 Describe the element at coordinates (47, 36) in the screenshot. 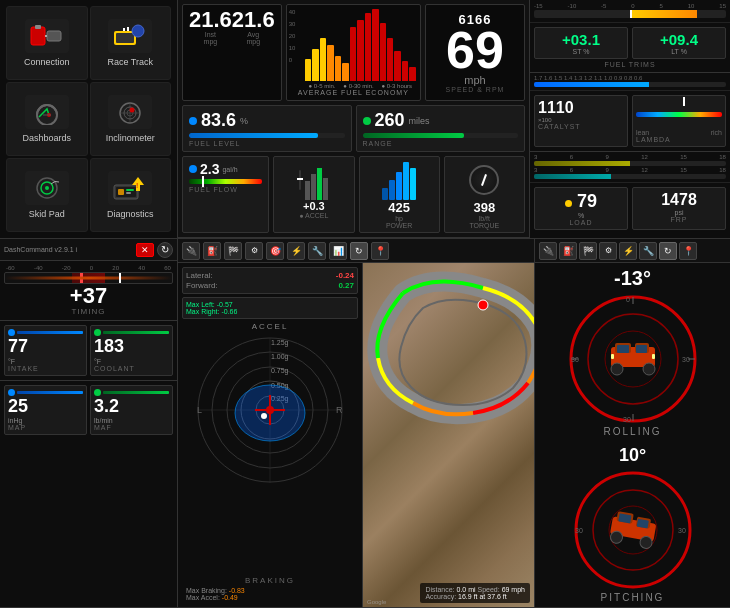

I see `connection-icon` at that location.